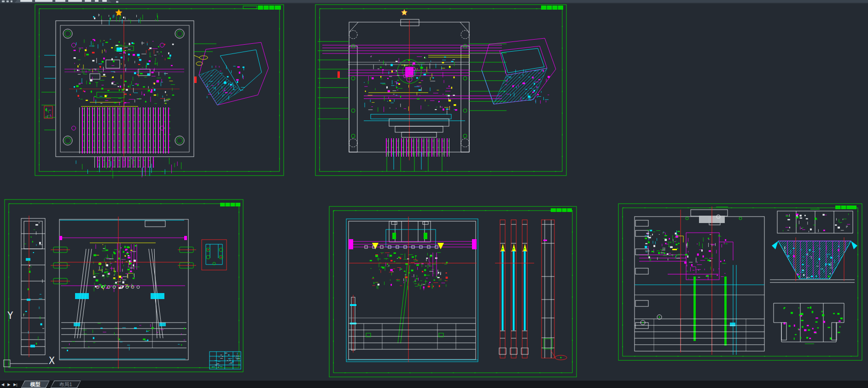 The width and height of the screenshot is (868, 388). What do you see at coordinates (9, 384) in the screenshot?
I see `tab-next-icon: ▶` at bounding box center [9, 384].